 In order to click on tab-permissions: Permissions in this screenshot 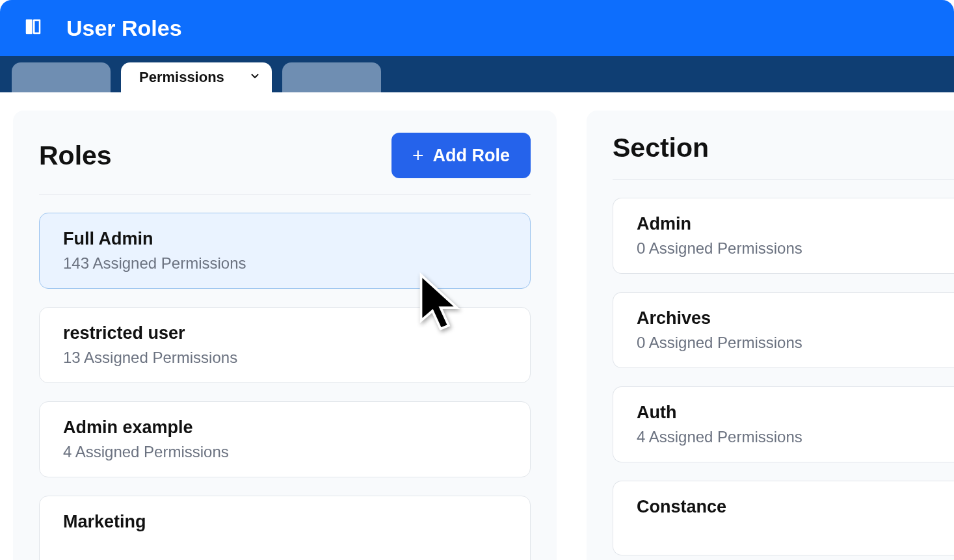, I will do `click(196, 77)`.